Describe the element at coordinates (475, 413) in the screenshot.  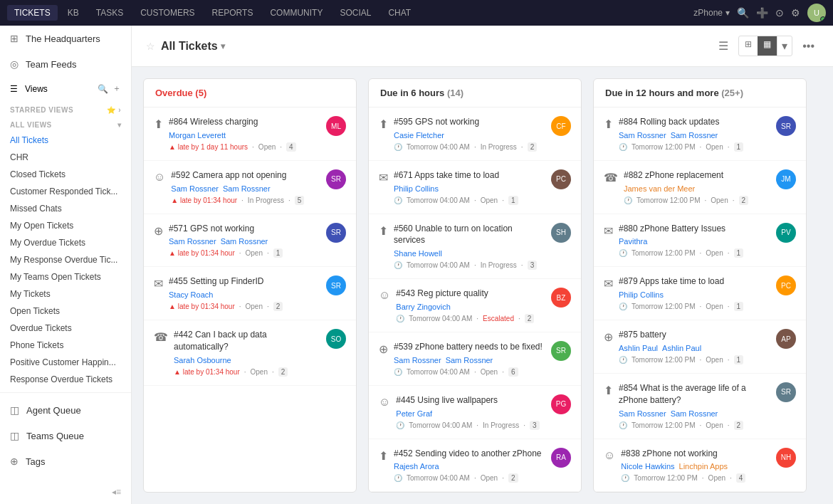
I see `table-row: ☺ #445 Using live wallpapers Peter Graf …` at that location.